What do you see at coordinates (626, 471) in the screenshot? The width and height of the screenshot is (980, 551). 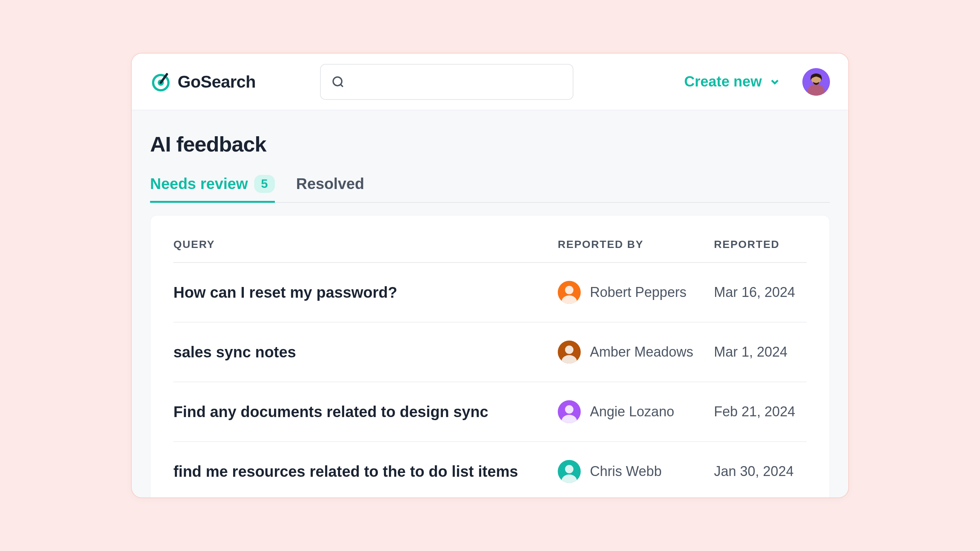 I see `reporter-name: Chris Webb` at bounding box center [626, 471].